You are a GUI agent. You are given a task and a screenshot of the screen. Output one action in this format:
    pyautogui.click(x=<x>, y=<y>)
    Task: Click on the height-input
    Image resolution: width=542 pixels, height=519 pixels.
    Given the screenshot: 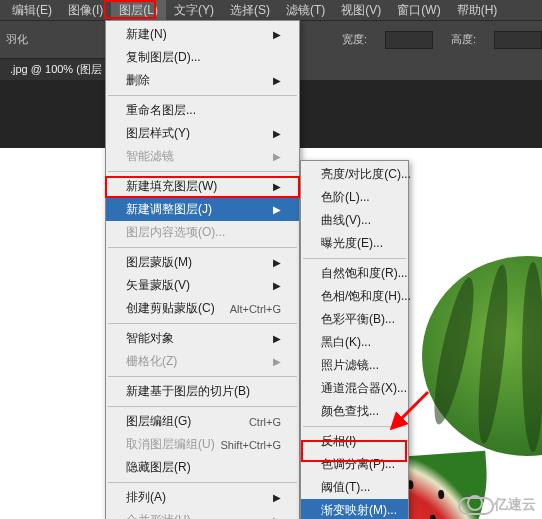 What is the action you would take?
    pyautogui.click(x=518, y=40)
    